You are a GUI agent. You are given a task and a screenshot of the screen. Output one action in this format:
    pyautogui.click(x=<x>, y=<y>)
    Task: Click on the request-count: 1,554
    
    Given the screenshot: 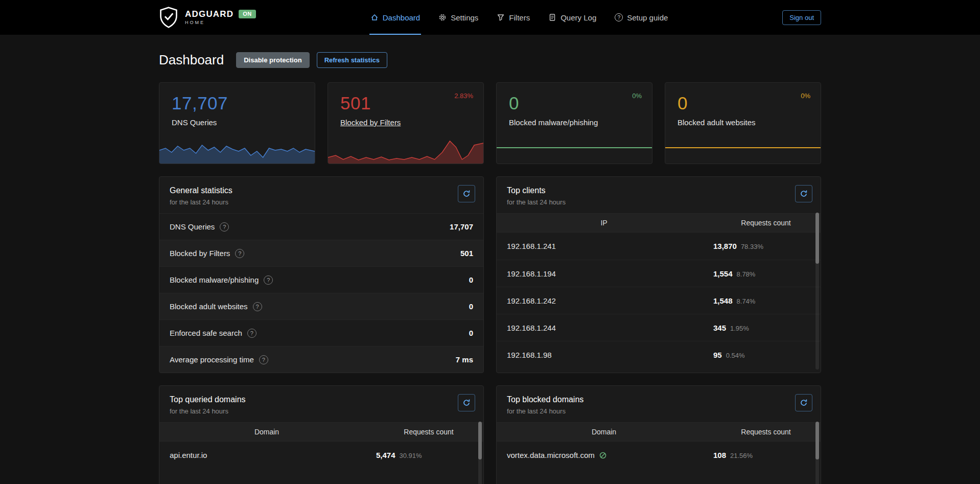 What is the action you would take?
    pyautogui.click(x=723, y=274)
    